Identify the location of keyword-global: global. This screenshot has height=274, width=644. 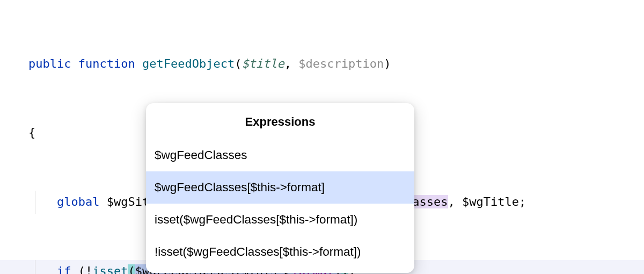
(78, 202).